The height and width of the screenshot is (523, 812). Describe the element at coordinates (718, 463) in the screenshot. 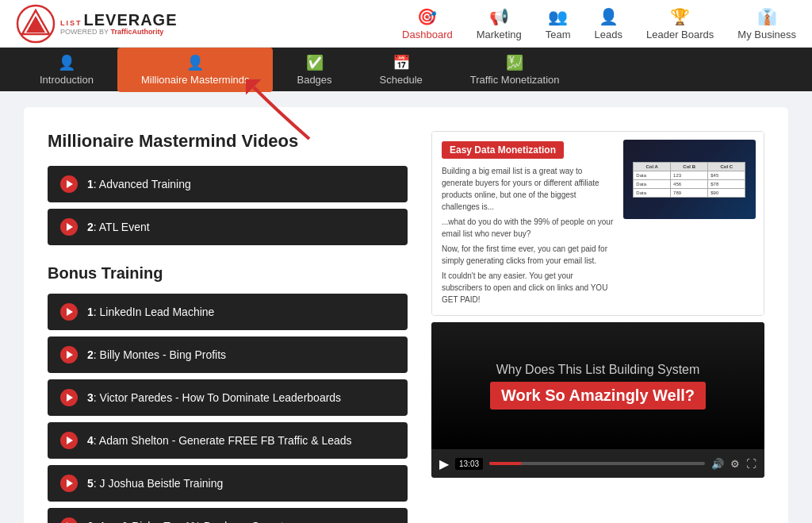

I see `volume-icon: 🔊` at that location.